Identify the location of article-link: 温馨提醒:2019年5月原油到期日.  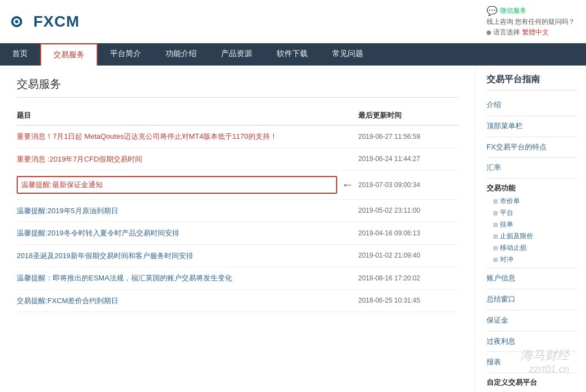
(188, 211).